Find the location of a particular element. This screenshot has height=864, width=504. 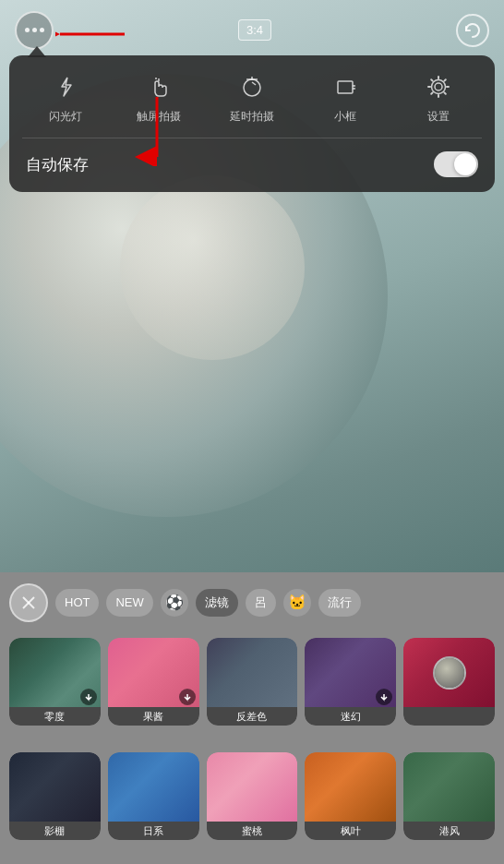

filter-fengye: 枫叶 is located at coordinates (351, 796).